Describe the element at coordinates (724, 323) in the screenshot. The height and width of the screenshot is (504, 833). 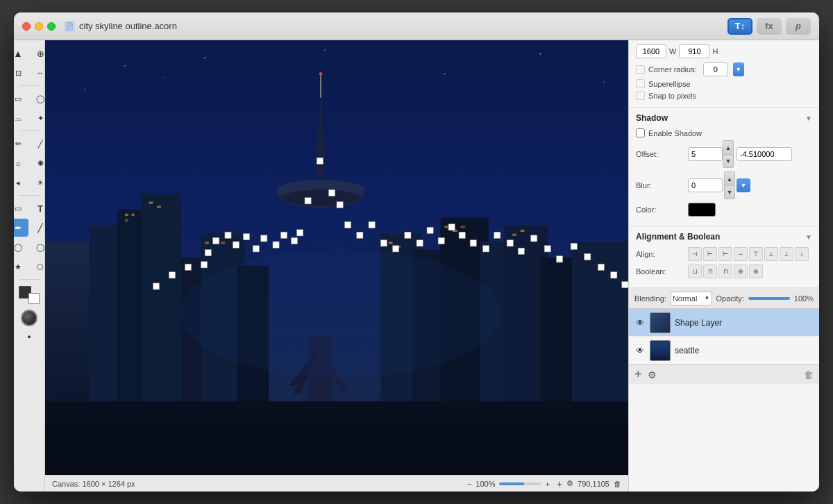
I see `layer-shape-layer: 👁 Shape Layer` at that location.